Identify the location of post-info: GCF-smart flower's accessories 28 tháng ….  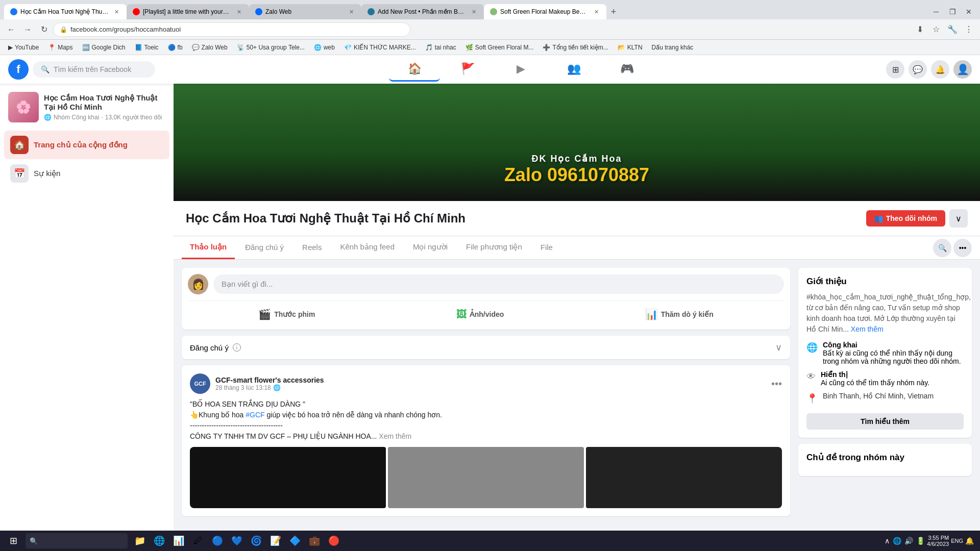
(270, 384).